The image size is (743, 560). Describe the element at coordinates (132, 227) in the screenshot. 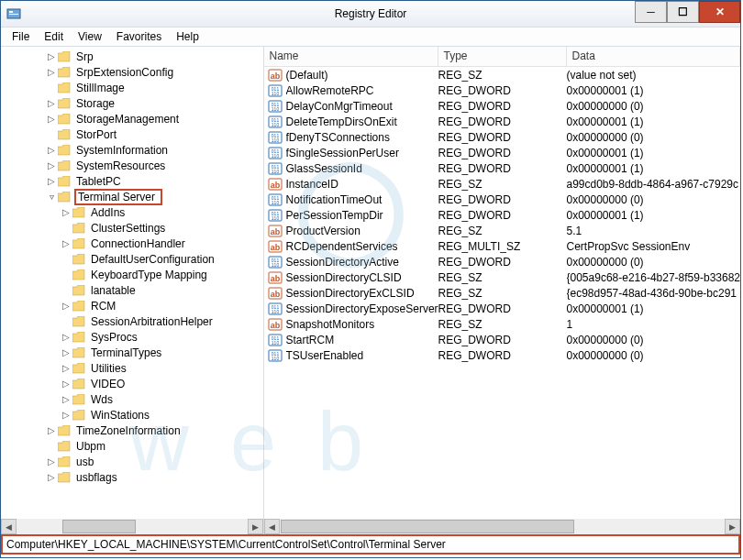

I see `tree-item: ClusterSettings` at that location.